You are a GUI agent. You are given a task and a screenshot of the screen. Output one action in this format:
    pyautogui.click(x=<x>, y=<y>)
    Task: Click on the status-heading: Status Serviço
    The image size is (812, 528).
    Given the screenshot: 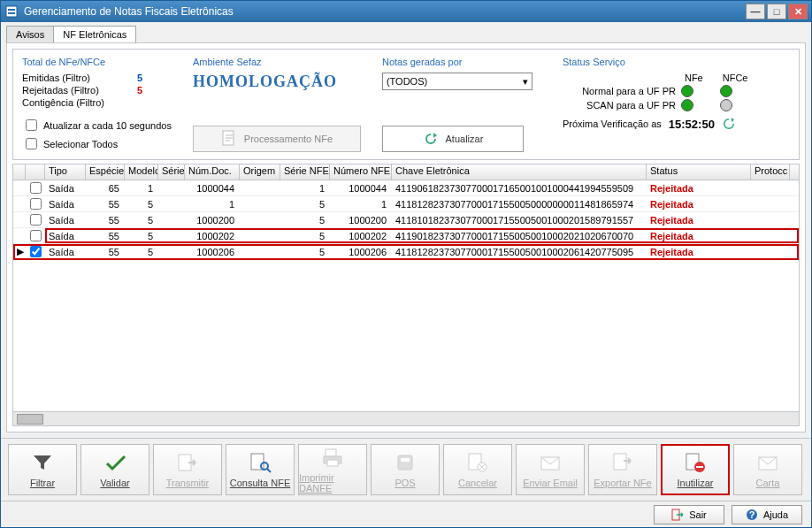 What is the action you would take?
    pyautogui.click(x=594, y=62)
    